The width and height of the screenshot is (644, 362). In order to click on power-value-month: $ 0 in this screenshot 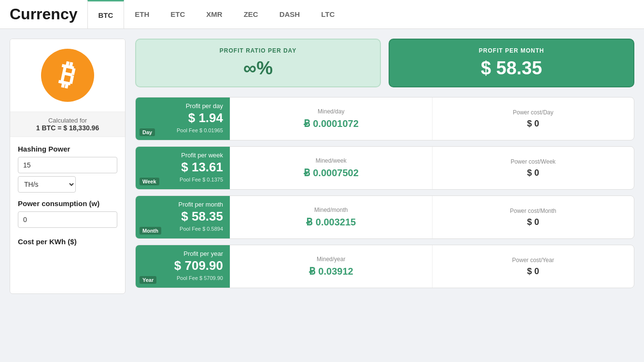, I will do `click(533, 222)`.